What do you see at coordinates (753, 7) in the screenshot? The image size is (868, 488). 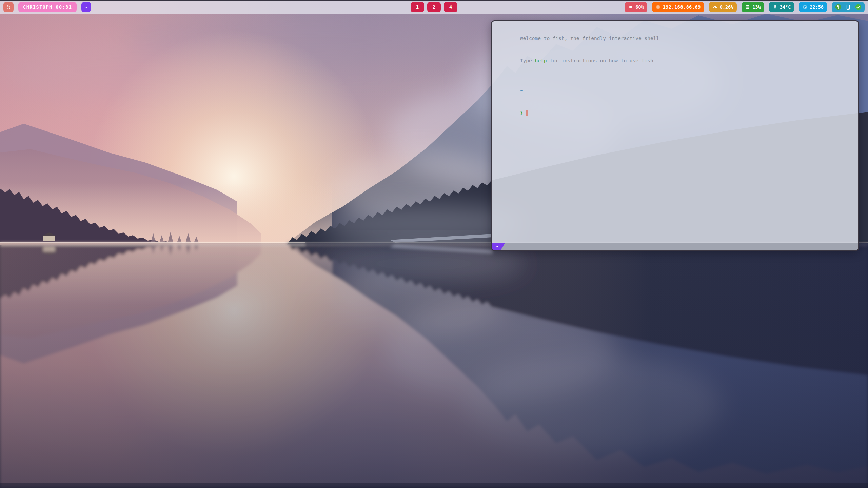 I see `memory-badge: 13%` at bounding box center [753, 7].